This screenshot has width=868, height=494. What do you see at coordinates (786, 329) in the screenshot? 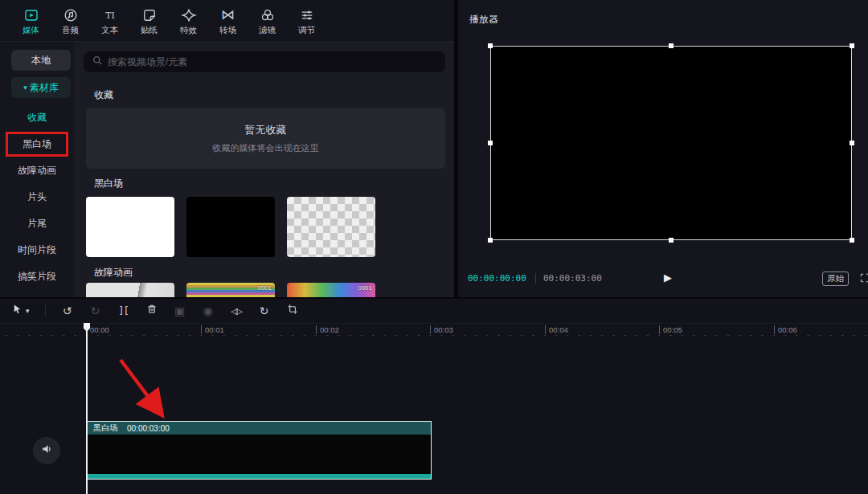
I see `ruler-label: 00:06` at bounding box center [786, 329].